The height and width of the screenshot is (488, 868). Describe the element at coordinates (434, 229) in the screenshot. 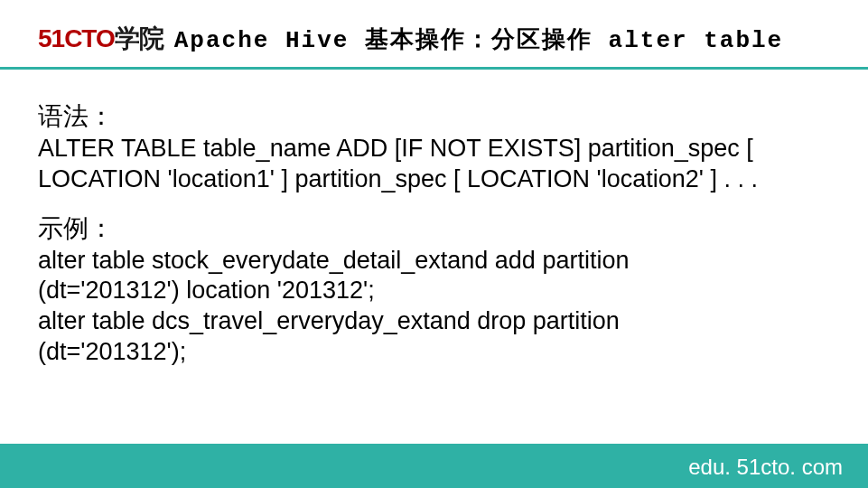

I see `example-label: 示例：` at that location.